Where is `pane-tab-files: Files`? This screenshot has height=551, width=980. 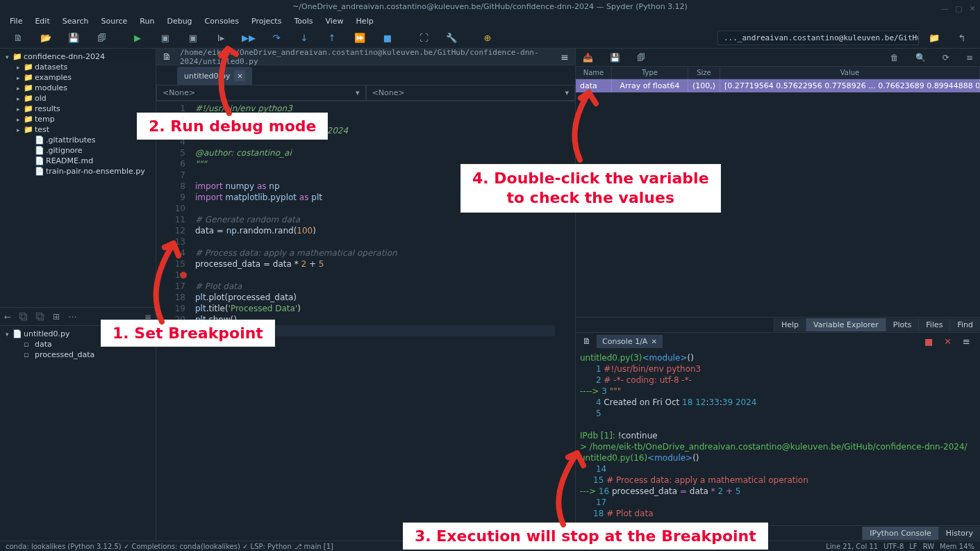
pane-tab-files: Files is located at coordinates (933, 325).